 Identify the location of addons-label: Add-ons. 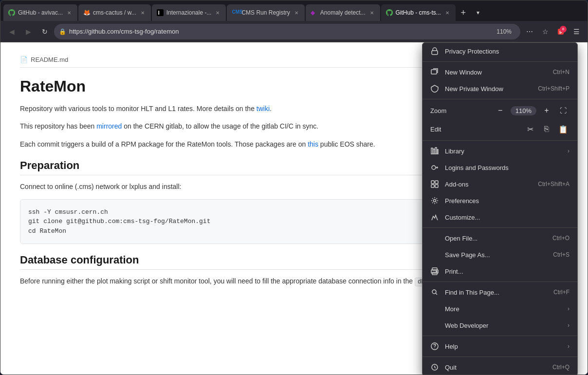
(489, 184).